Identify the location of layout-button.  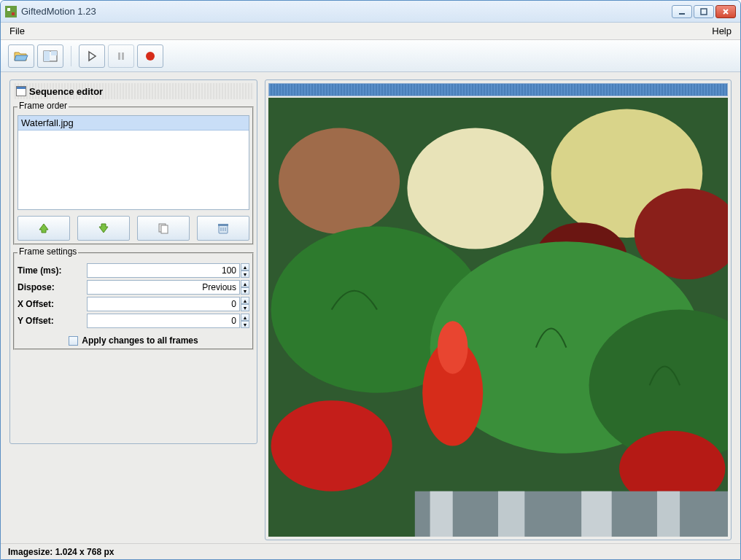
(50, 56).